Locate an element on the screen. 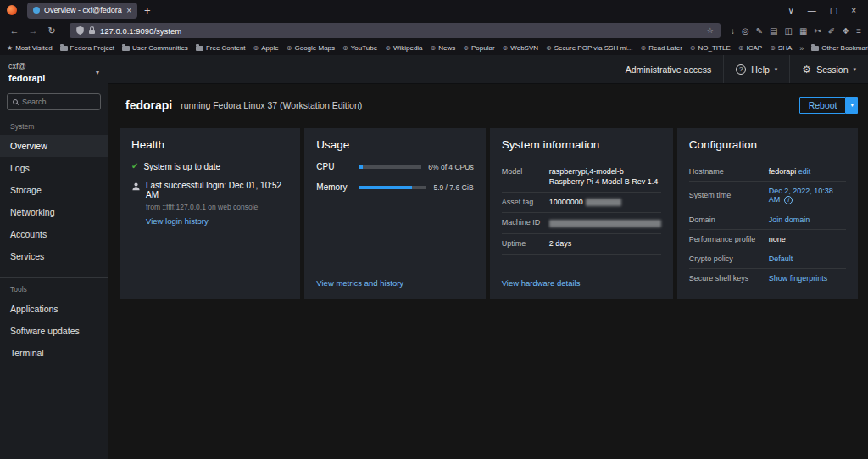 This screenshot has width=868, height=459. memory-value: 5.9 / 7.6 GiB is located at coordinates (453, 188).